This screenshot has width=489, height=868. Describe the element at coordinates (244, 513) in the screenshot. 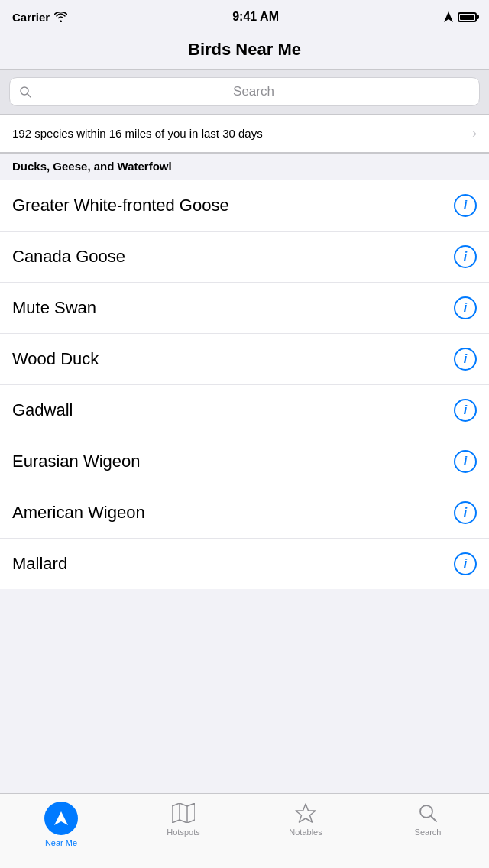

I see `list-item: American Wigeon i` at that location.